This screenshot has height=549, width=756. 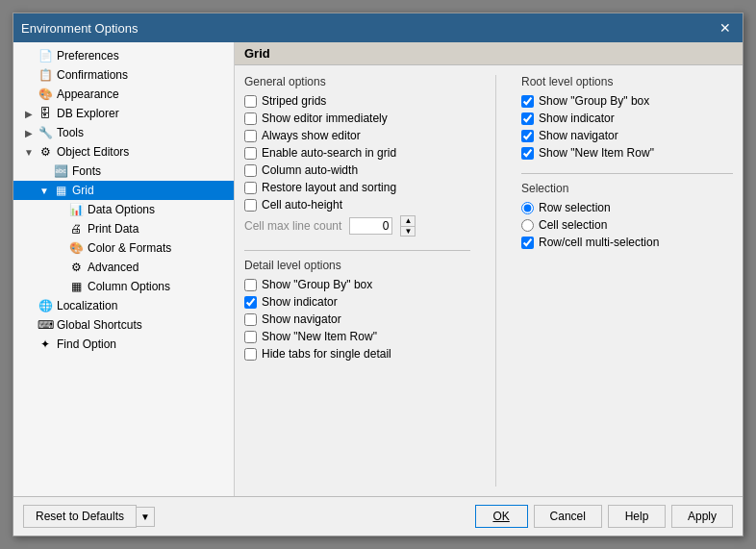 I want to click on root-options-group: Root level options Show "Group By" box S…, so click(x=627, y=117).